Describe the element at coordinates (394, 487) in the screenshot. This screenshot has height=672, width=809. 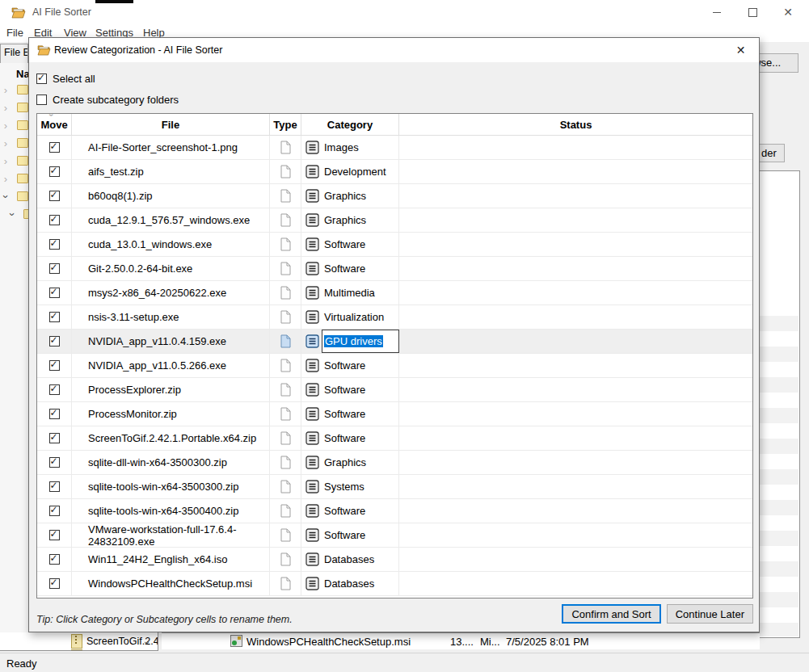
I see `table-row: ✓sqlite-tools-win-x64-3500300.zip System…` at that location.